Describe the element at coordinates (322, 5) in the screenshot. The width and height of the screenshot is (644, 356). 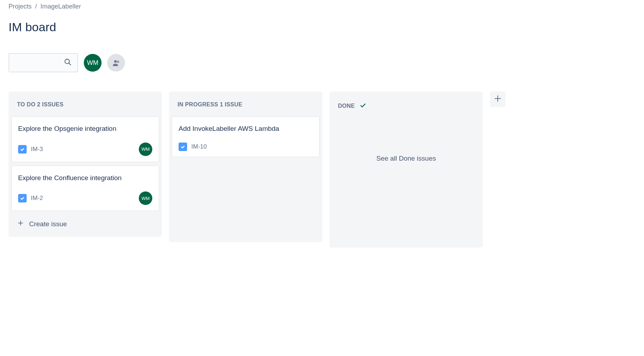
I see `breadcrumb: Projects / ImageLabeller` at that location.